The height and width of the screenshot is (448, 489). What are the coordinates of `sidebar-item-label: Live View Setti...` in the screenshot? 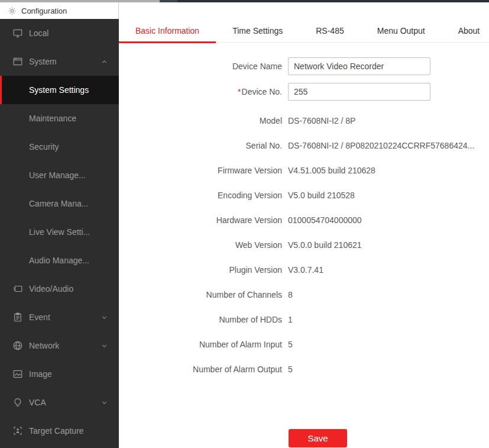 It's located at (59, 232).